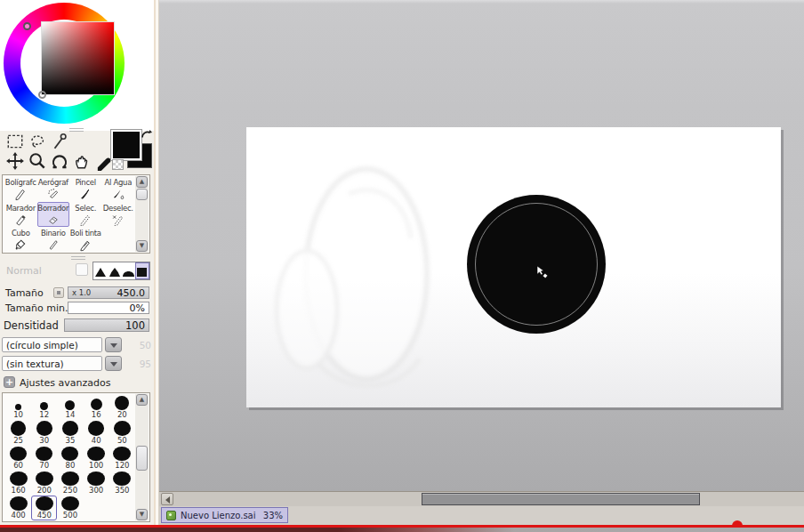 This screenshot has width=804, height=532. What do you see at coordinates (18, 483) in the screenshot?
I see `brush-size-160: 160` at bounding box center [18, 483].